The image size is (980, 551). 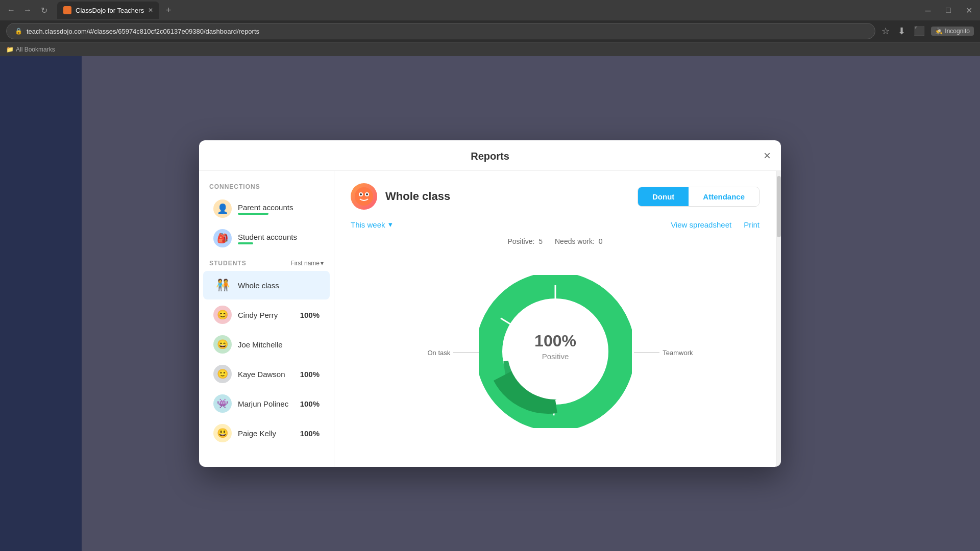 What do you see at coordinates (441, 31) in the screenshot?
I see `address-bar: 🔒 teach.classdojo.com/#/classes/65974c81…` at bounding box center [441, 31].